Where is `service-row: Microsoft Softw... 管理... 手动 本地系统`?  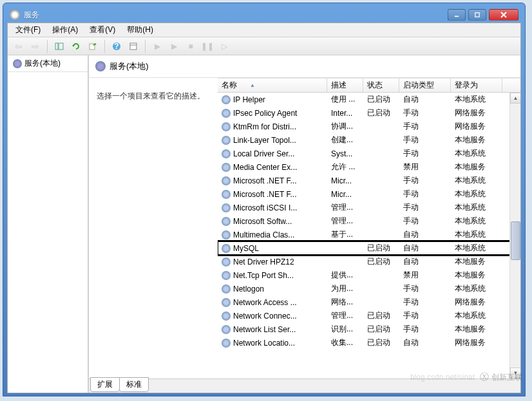
service-row: Microsoft Softw... 管理... 手动 本地系统 is located at coordinates (369, 221).